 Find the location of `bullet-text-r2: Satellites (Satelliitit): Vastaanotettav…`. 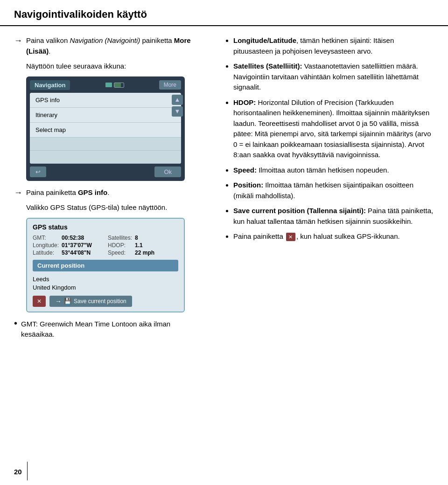

bullet-text-r2: Satellites (Satelliitit): Vastaanotettav… is located at coordinates (326, 76).